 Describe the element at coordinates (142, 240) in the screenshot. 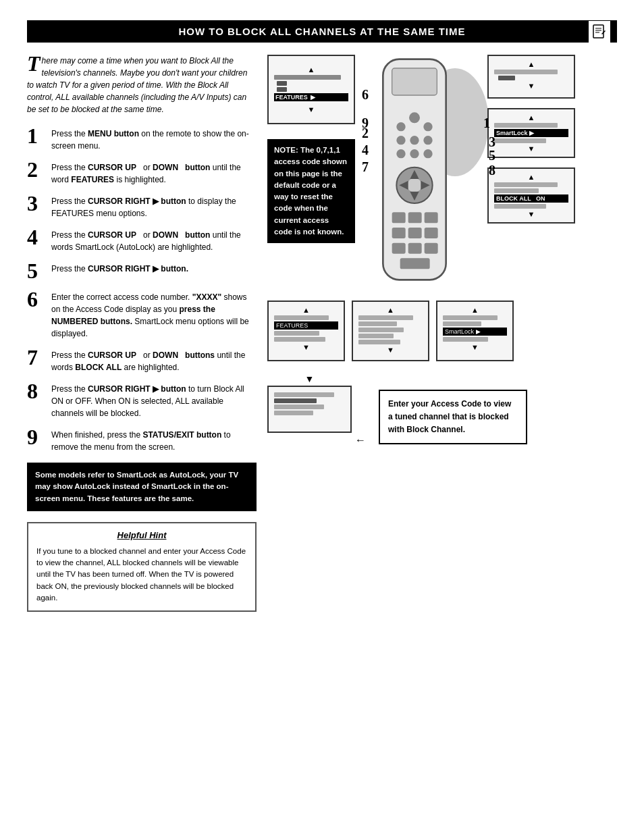

I see `step-4: 4 Press the CURSOR UP or DOWN button unt…` at that location.